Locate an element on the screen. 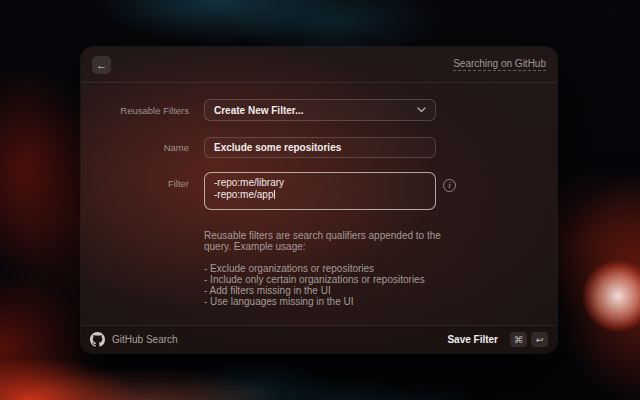 The height and width of the screenshot is (400, 640). filter-line-1: -repo:me/library is located at coordinates (320, 183).